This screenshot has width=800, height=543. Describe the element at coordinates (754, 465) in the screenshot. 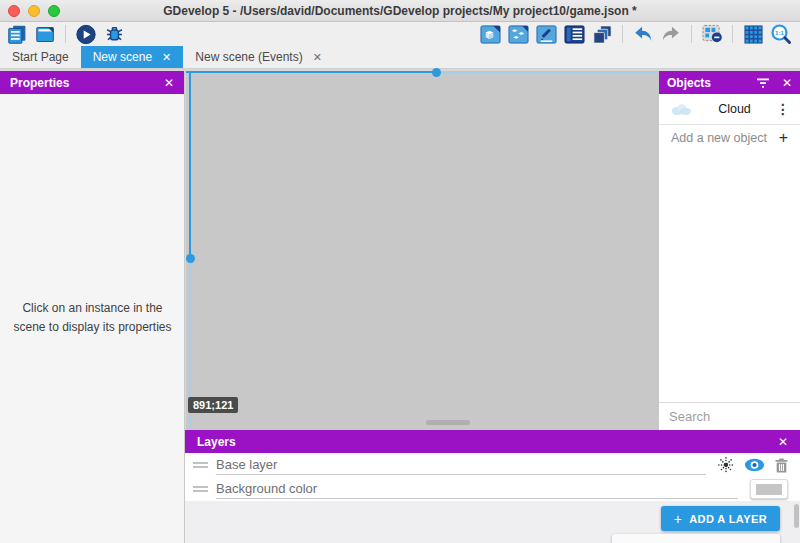

I see `visibility-eye-icon` at that location.